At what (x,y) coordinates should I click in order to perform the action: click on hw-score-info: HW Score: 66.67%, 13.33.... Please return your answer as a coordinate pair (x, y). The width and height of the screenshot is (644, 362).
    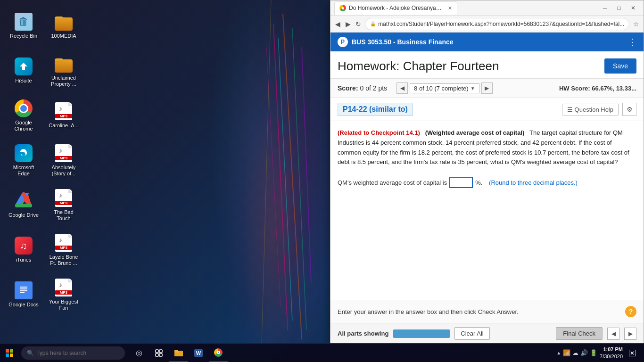
    Looking at the image, I should click on (598, 89).